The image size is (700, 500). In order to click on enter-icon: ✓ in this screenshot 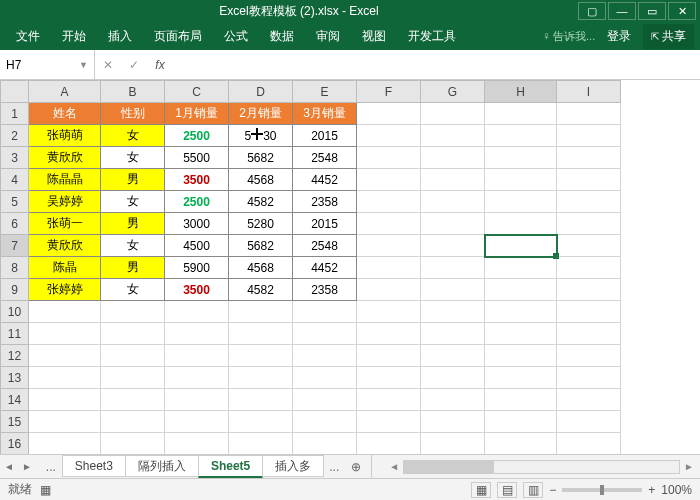, I will do `click(134, 65)`.